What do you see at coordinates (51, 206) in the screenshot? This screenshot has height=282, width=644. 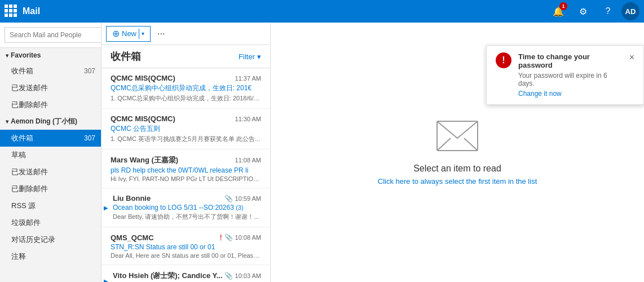 I see `sidebar-item-rss: RSS 源` at bounding box center [51, 206].